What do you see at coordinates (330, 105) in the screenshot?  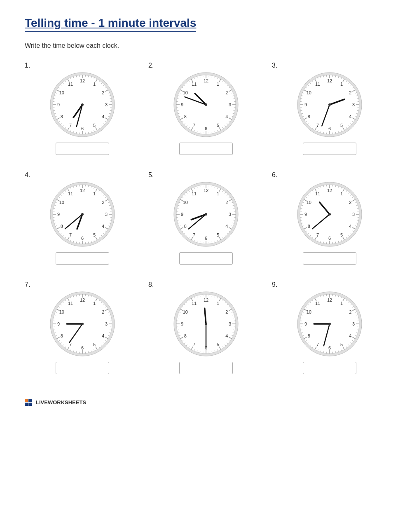 I see `clock-face-3: 121234567891011` at bounding box center [330, 105].